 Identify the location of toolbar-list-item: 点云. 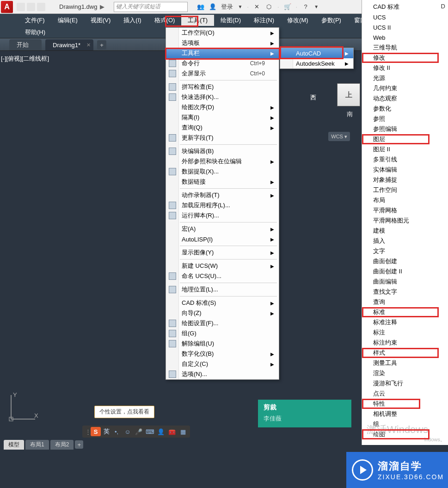
(405, 394).